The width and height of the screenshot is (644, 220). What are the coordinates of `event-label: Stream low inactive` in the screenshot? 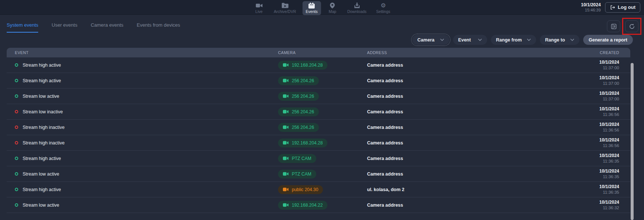 It's located at (43, 112).